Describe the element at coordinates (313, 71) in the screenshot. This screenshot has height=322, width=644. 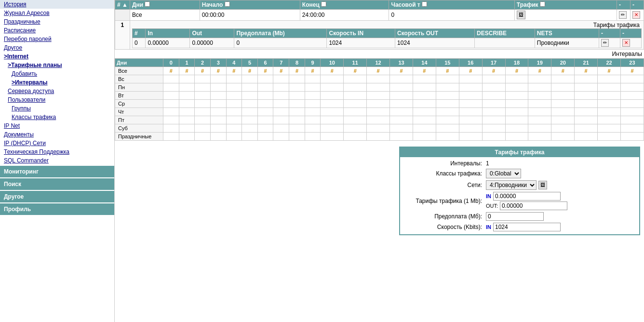
I see `interval-link-all-h9: #` at that location.